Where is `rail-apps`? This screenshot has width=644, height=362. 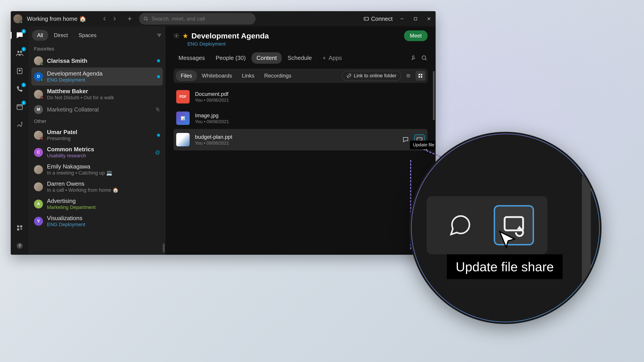 rail-apps is located at coordinates (20, 228).